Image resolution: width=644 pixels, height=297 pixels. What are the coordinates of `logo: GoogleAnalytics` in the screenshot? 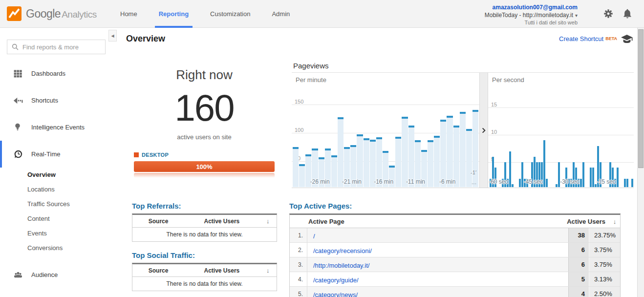 It's located at (52, 14).